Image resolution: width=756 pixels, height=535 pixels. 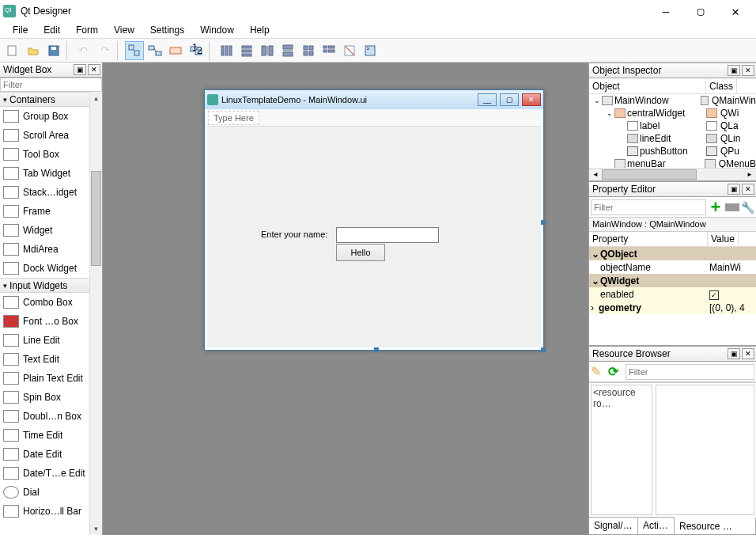 What do you see at coordinates (672, 113) in the screenshot?
I see `object-row-centralWidget: ⌄centralWidgetQWi` at bounding box center [672, 113].